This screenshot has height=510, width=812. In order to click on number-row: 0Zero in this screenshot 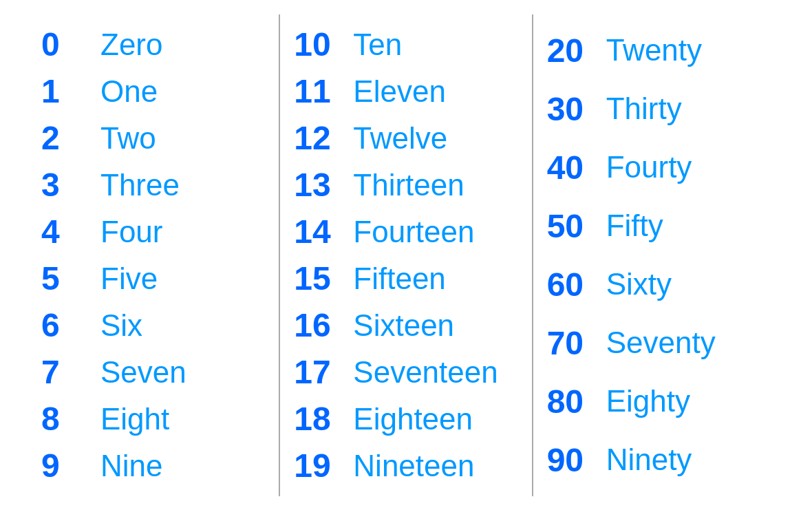, I will do `click(153, 44)`.